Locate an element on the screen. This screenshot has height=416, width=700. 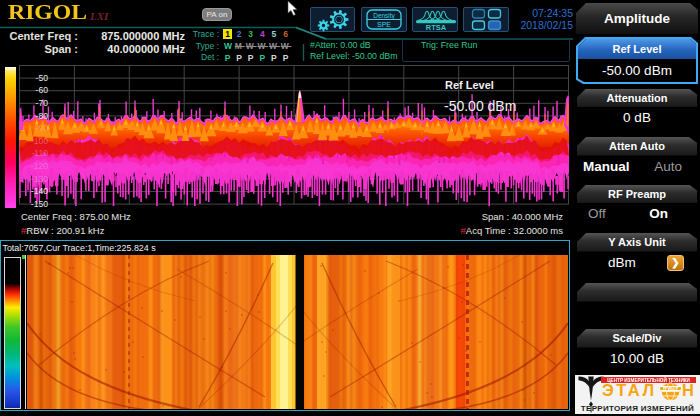
svg-text: -80 is located at coordinates (42, 116).